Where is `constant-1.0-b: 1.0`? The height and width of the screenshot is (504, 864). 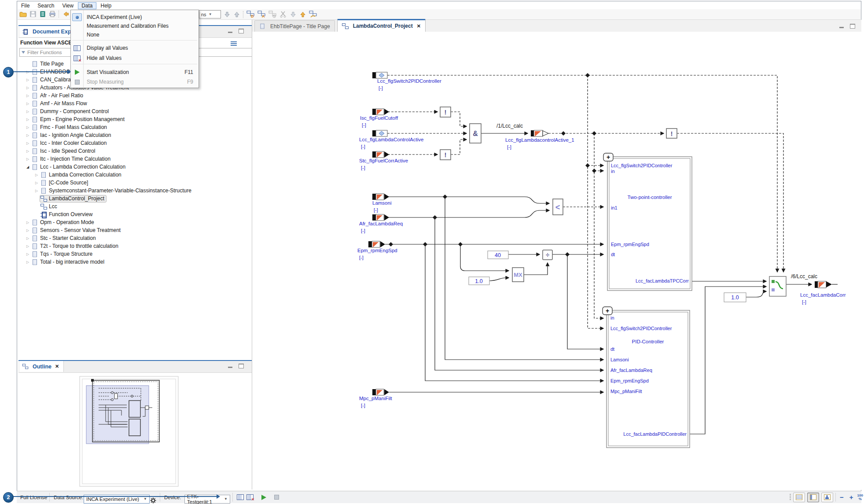 constant-1.0-b: 1.0 is located at coordinates (735, 298).